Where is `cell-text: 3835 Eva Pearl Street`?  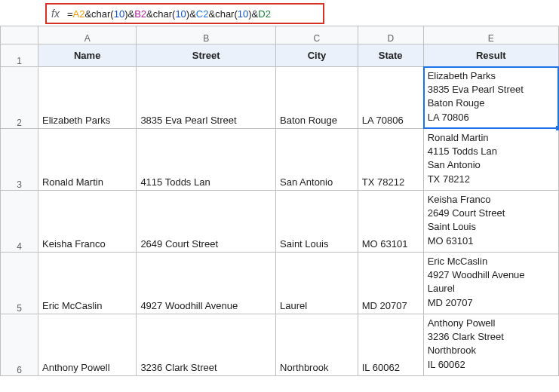
cell-text: 3835 Eva Pearl Street is located at coordinates (206, 121).